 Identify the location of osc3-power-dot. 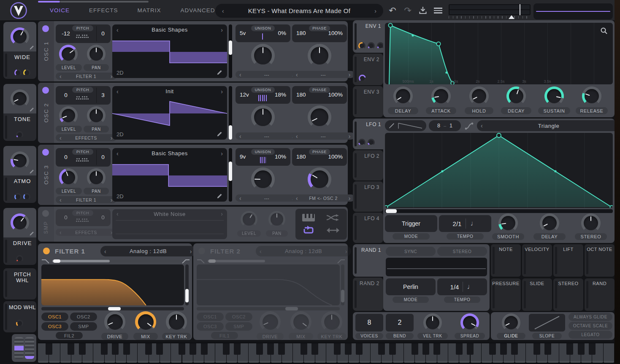
(46, 152).